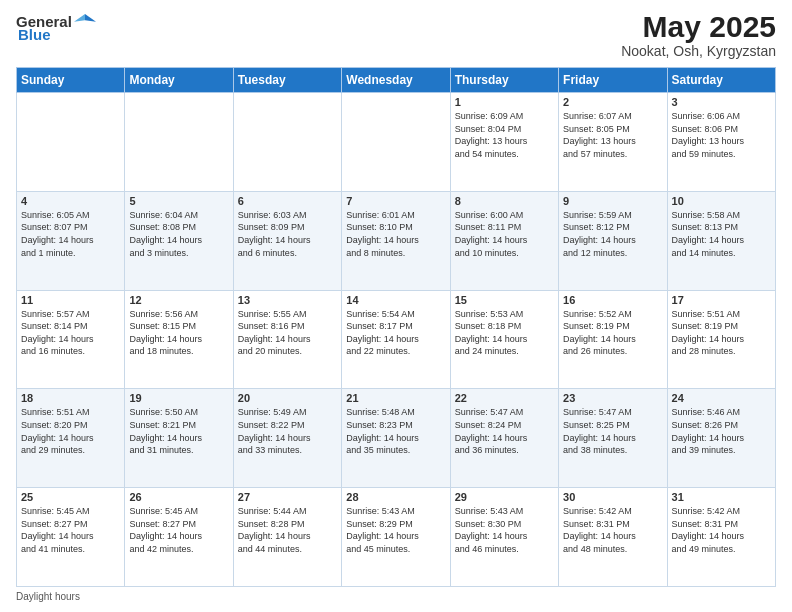  Describe the element at coordinates (504, 80) in the screenshot. I see `col-header-thursday: Thursday` at that location.